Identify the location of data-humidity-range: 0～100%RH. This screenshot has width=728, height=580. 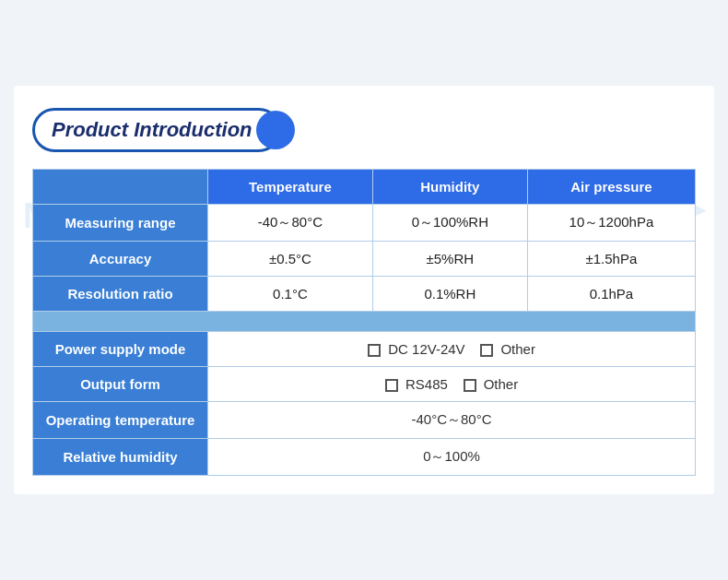
(450, 222).